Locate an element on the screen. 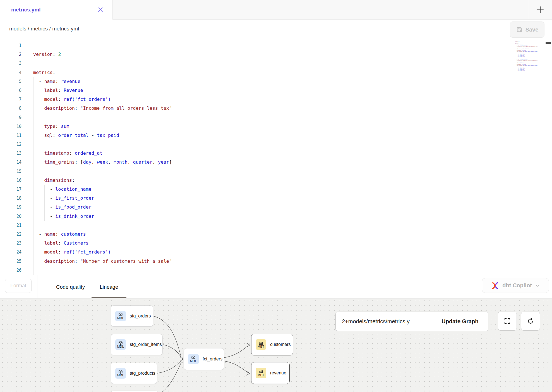 Image resolution: width=552 pixels, height=392 pixels. tab-bar: metrics.yml is located at coordinates (276, 10).